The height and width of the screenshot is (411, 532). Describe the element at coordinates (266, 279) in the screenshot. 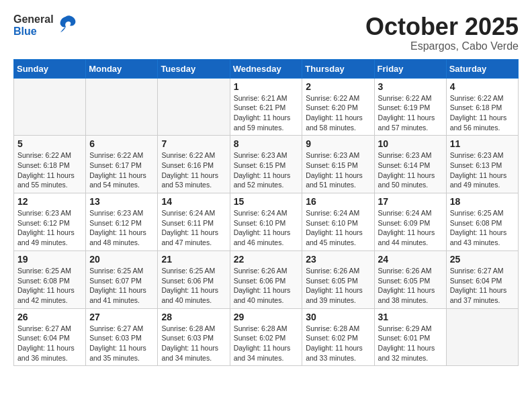

I see `calendar-cell: 22Sunrise: 6:26 AM Sunset: 6:06 PM Dayli…` at that location.